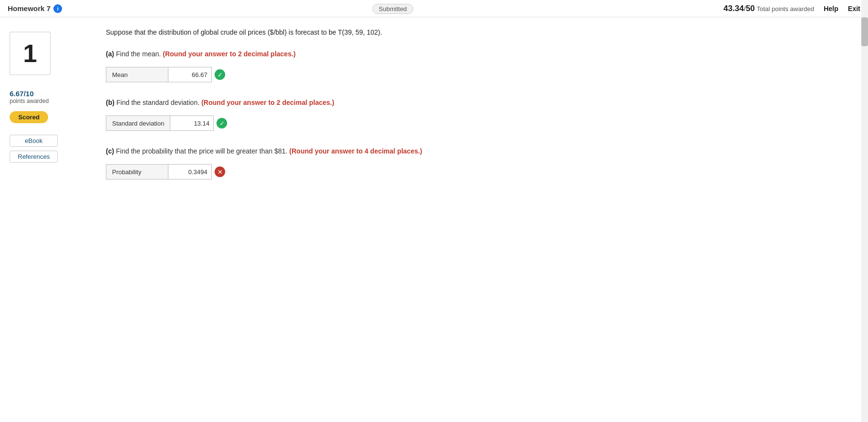 Image resolution: width=868 pixels, height=422 pixels. What do you see at coordinates (865, 102) in the screenshot?
I see `scrollbar` at bounding box center [865, 102].